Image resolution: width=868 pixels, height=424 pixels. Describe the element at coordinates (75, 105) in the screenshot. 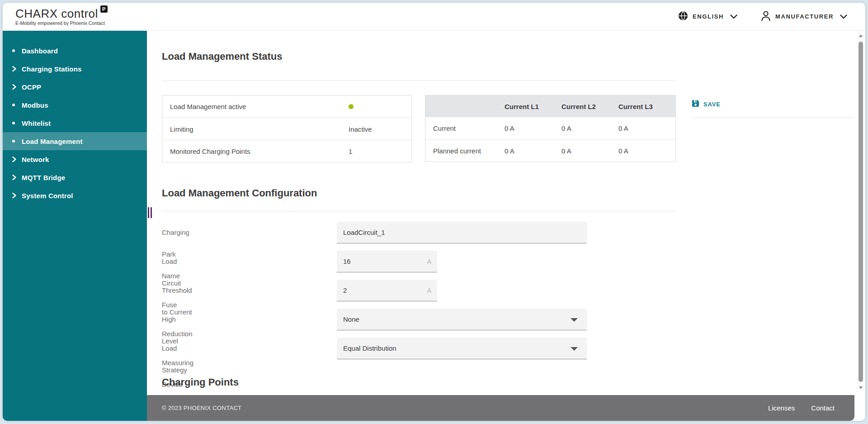

I see `sidebar-item-modbus: Modbus` at that location.